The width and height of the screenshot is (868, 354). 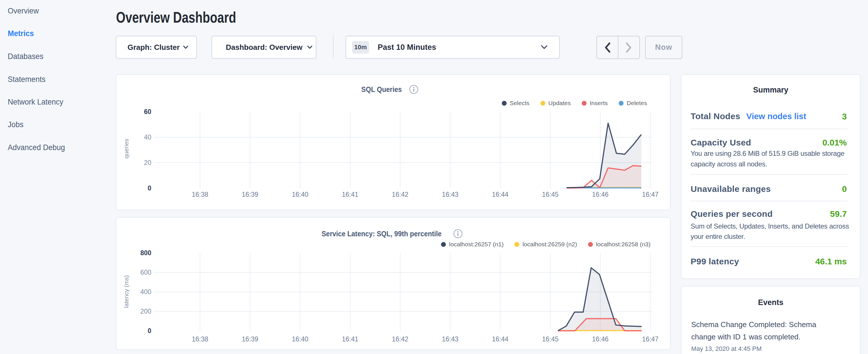 What do you see at coordinates (146, 292) in the screenshot?
I see `svg-text: 400` at bounding box center [146, 292].